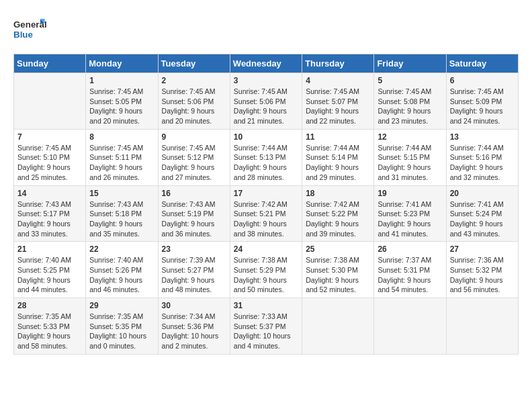  What do you see at coordinates (410, 193) in the screenshot?
I see `day-number: 19` at bounding box center [410, 193].